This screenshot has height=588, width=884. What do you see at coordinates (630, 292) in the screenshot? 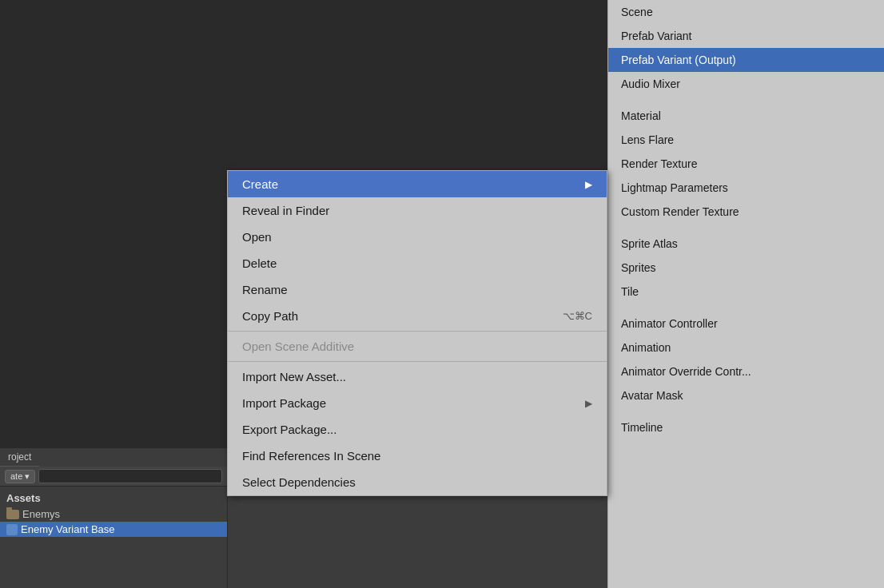
I see `submenu-item-label: Tile` at bounding box center [630, 292].